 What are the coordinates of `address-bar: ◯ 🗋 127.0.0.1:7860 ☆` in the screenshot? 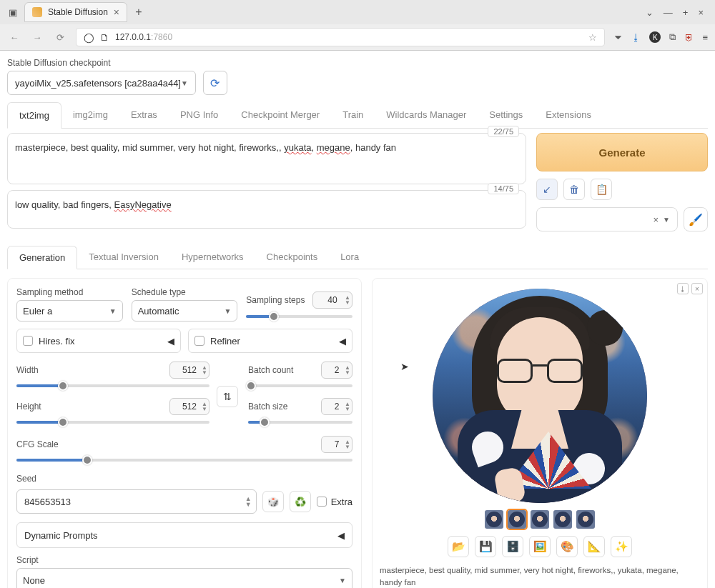 It's located at (340, 37).